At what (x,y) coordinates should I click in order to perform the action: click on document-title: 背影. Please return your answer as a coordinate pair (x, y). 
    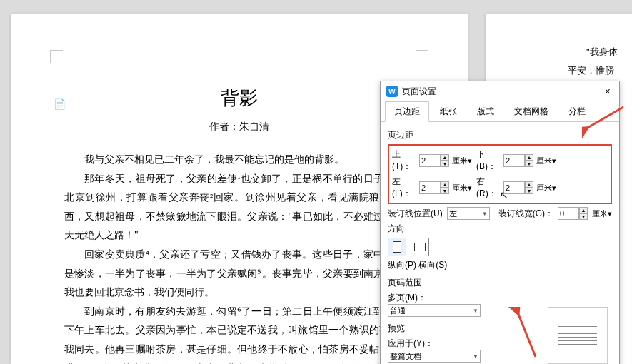
    Looking at the image, I should click on (239, 98).